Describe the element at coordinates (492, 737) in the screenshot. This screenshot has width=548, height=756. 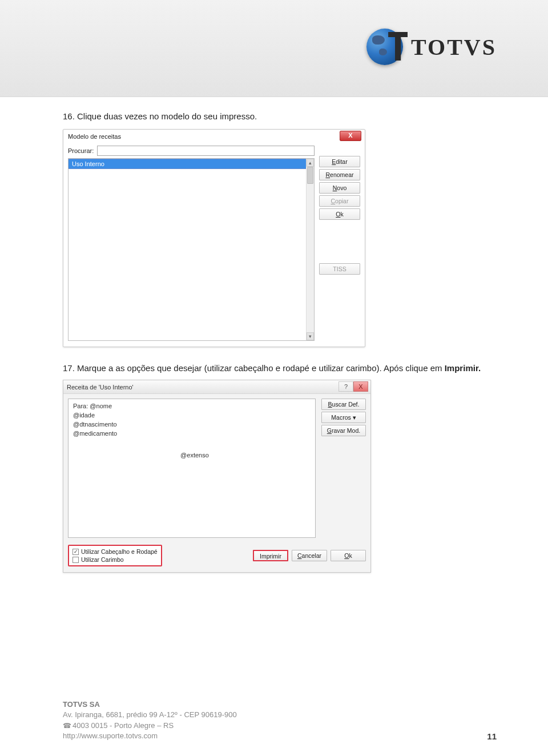
I see `page-number: 11` at that location.